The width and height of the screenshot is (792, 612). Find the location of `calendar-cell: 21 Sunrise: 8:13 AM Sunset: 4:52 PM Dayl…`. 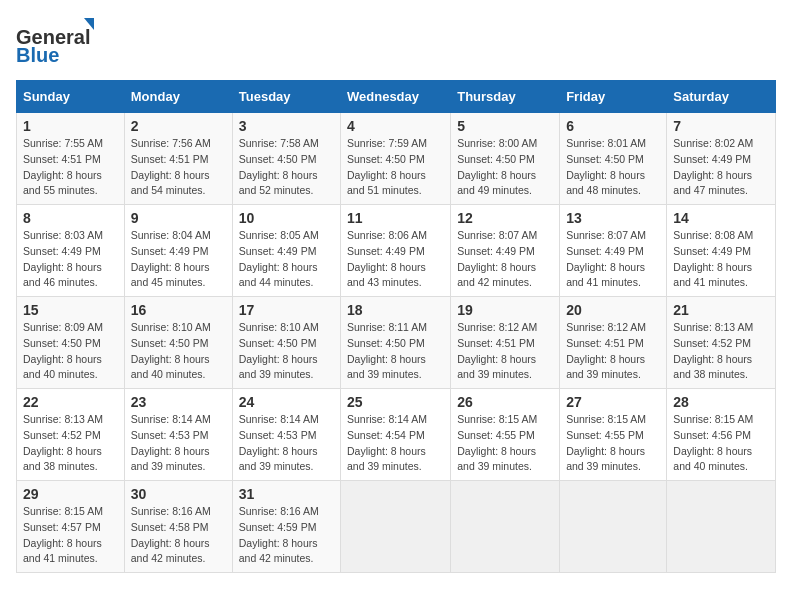

calendar-cell: 21 Sunrise: 8:13 AM Sunset: 4:52 PM Dayl… is located at coordinates (722, 343).